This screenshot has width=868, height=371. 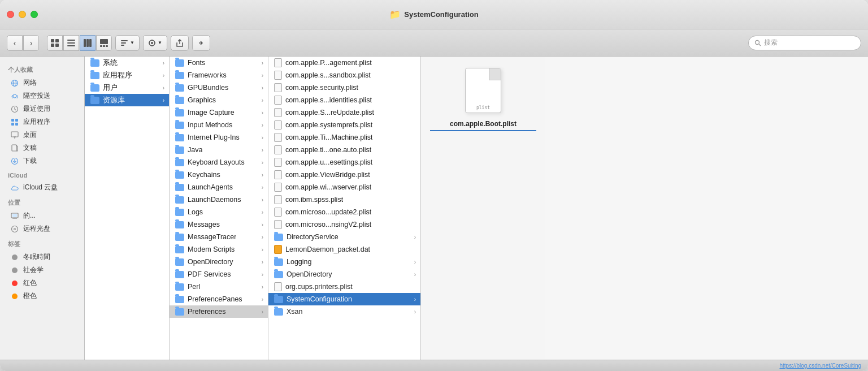 What do you see at coordinates (345, 237) in the screenshot?
I see `col-item-directoryservice: DirectoryService ›` at bounding box center [345, 237].